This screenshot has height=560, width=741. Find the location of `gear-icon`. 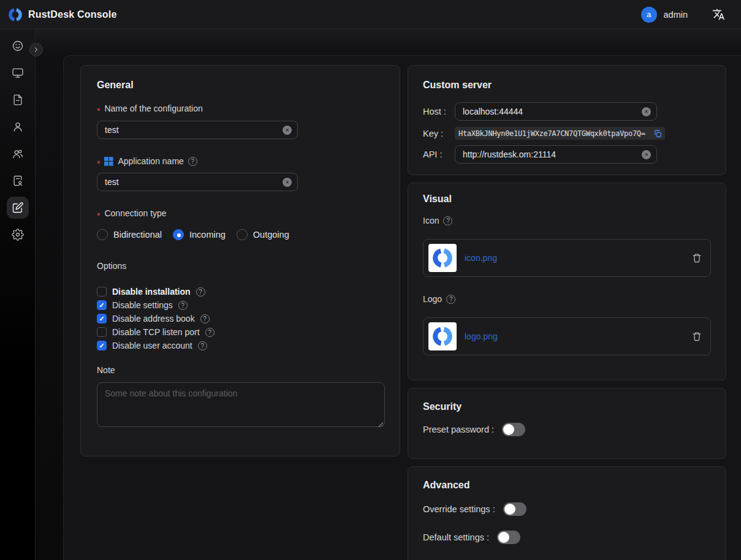

gear-icon is located at coordinates (18, 235).